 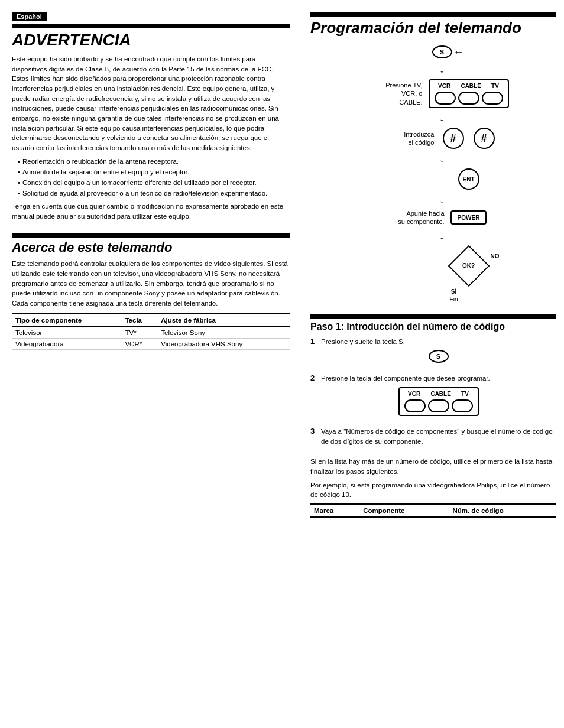 What do you see at coordinates (469, 217) in the screenshot?
I see `power-button: POWER` at bounding box center [469, 217].